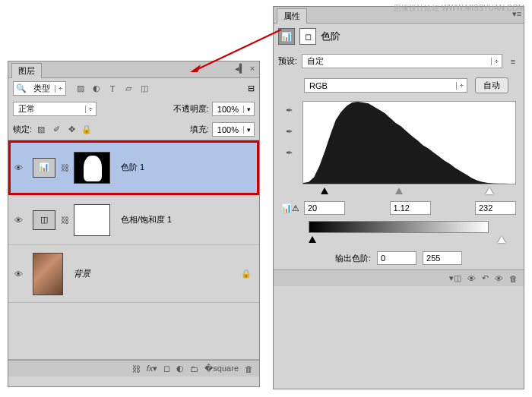  What do you see at coordinates (407, 193) in the screenshot?
I see `input-slider-track` at bounding box center [407, 193].